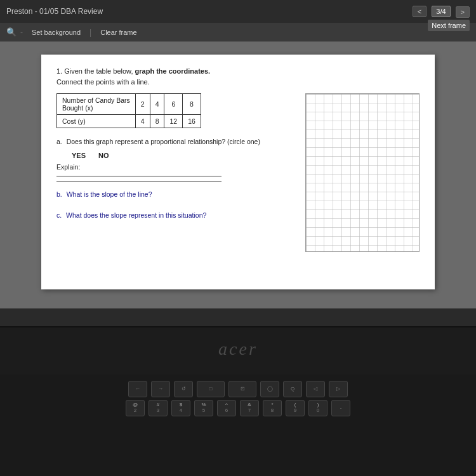  Describe the element at coordinates (118, 32) in the screenshot. I see `clear-frame-button: Clear frame` at that location.